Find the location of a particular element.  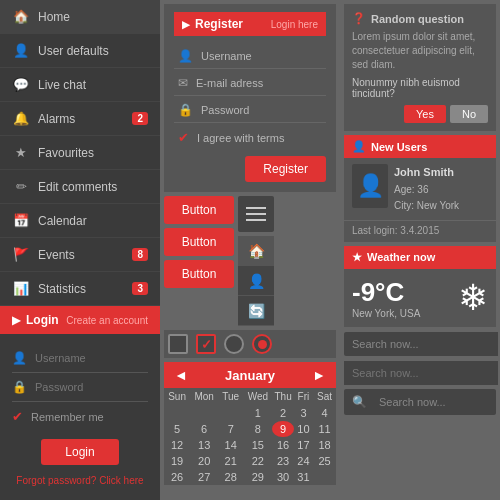

radio-checked is located at coordinates (262, 344).